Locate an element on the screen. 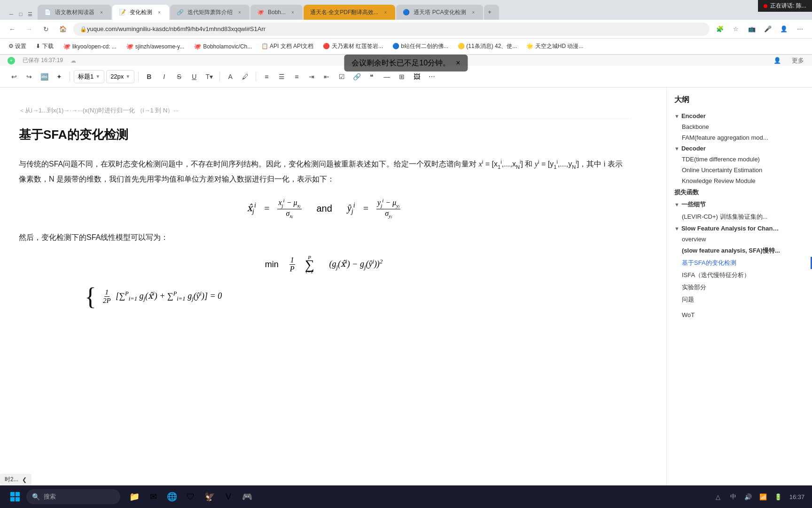  magic-btn: ✦ is located at coordinates (59, 77).